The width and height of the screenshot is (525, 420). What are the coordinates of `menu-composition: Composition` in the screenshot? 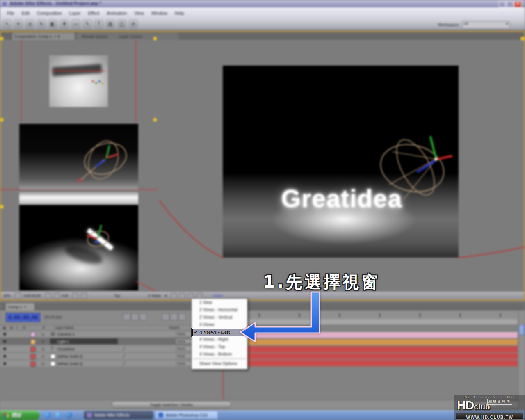 It's located at (49, 13).